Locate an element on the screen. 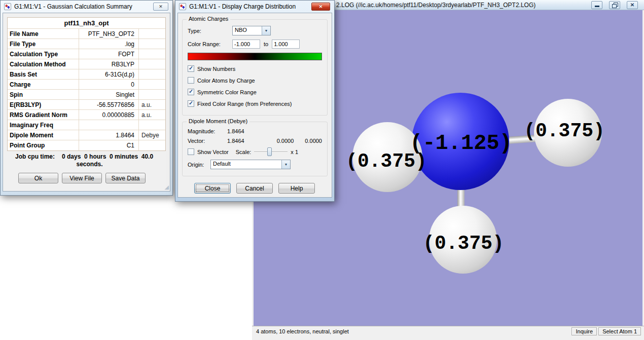  row-label: Dipole Moment is located at coordinates (44, 135).